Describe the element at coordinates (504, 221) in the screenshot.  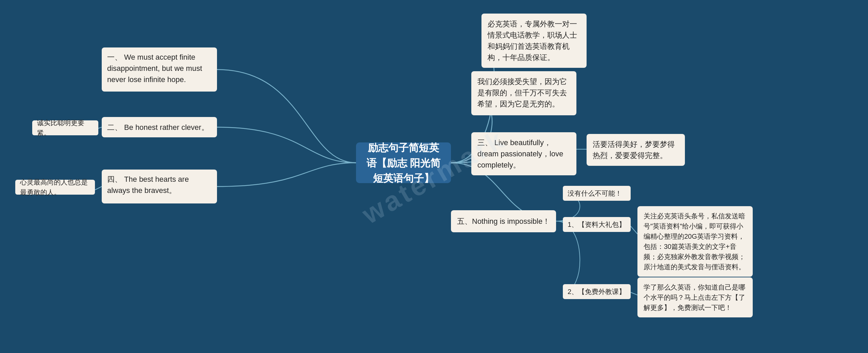
I see `node-right4-main: 五、Nothing is impossible！` at that location.